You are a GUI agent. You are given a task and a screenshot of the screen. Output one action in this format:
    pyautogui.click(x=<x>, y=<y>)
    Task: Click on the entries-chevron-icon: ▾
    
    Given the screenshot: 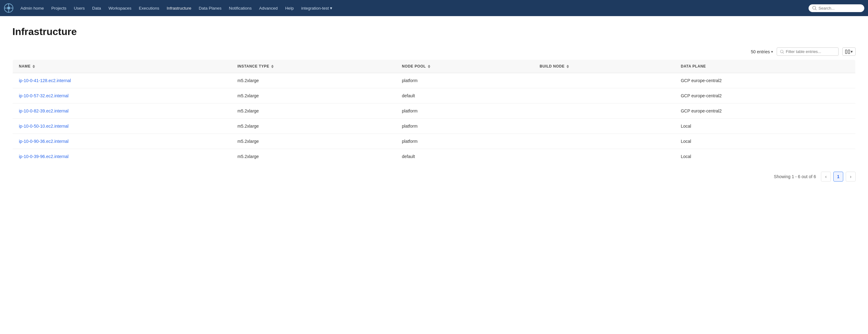 What is the action you would take?
    pyautogui.click(x=772, y=52)
    